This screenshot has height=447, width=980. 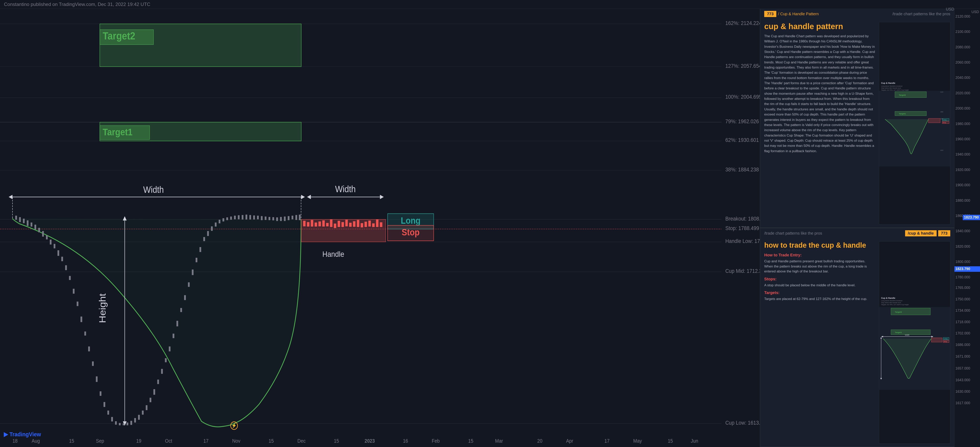 What do you see at coordinates (907, 335) in the screenshot?
I see `svg-text: Width` at bounding box center [907, 335].